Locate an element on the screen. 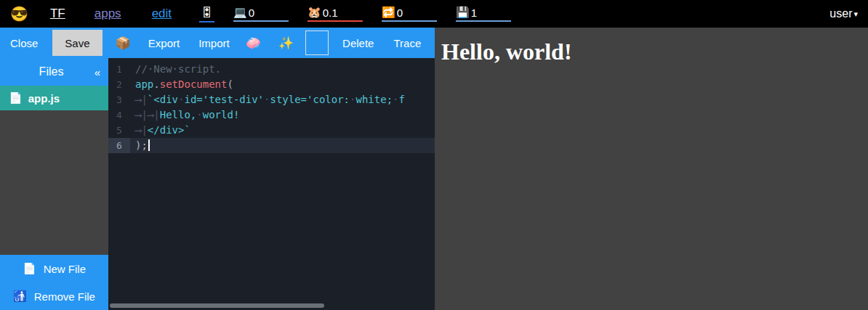  line-content: ); is located at coordinates (140, 145).